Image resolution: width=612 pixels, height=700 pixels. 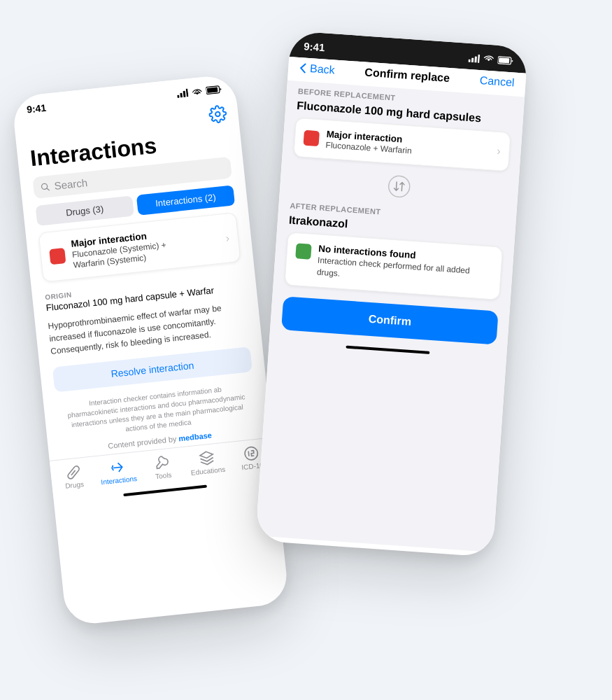 I want to click on before-severity-indicator, so click(x=312, y=139).